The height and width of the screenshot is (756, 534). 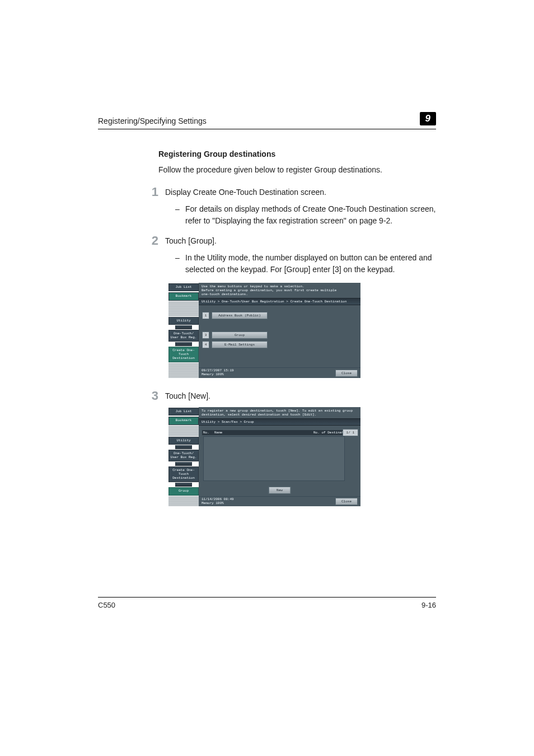 I want to click on panel2-message: To register a new group destination, tou…, so click(x=280, y=413).